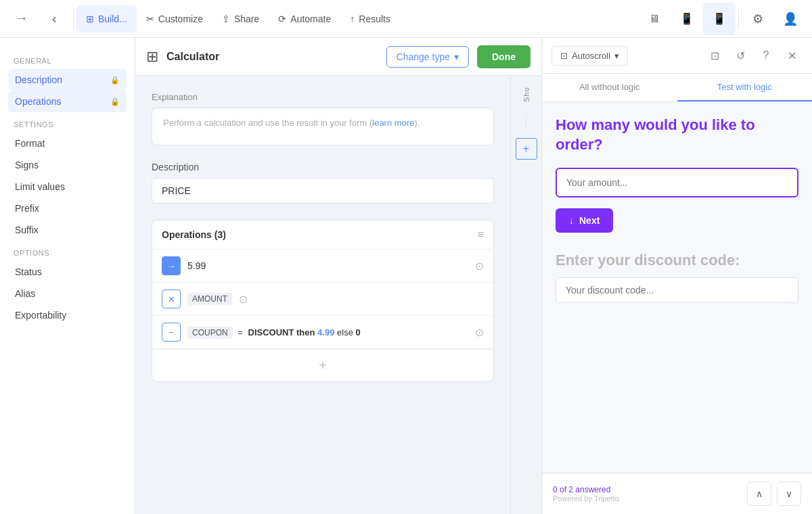 This screenshot has width=812, height=514. I want to click on logic-tabs: All without logic Test with logic, so click(677, 88).